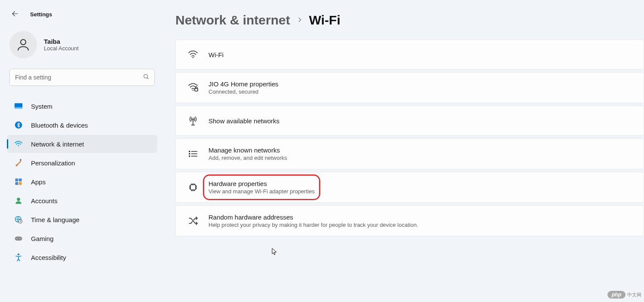 The width and height of the screenshot is (644, 302). Describe the element at coordinates (61, 48) in the screenshot. I see `profile-sub: Local Account` at that location.